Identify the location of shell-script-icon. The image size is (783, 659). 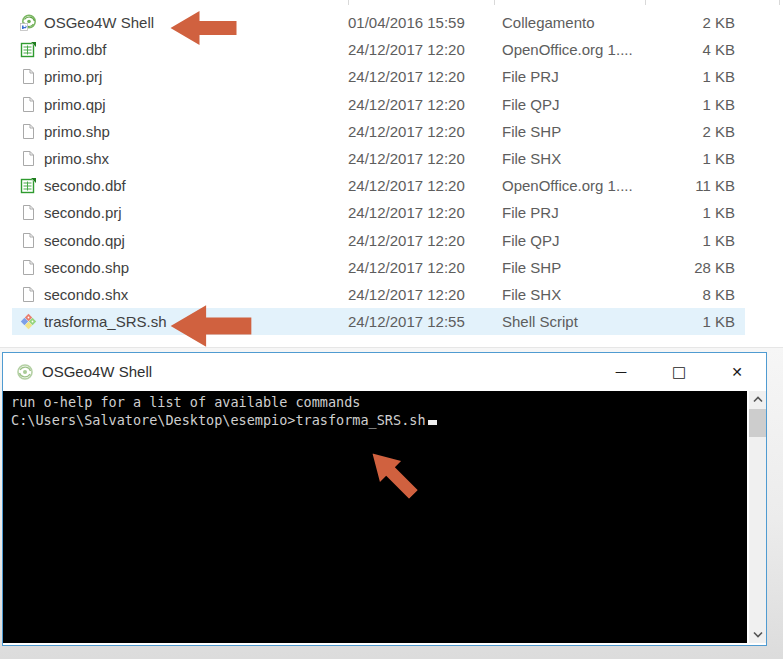
(28, 322).